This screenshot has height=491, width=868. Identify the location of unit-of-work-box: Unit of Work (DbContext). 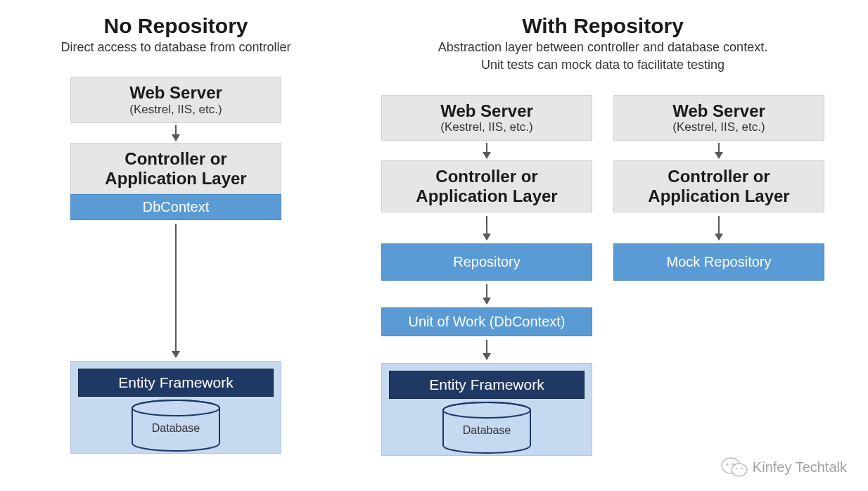
(487, 322).